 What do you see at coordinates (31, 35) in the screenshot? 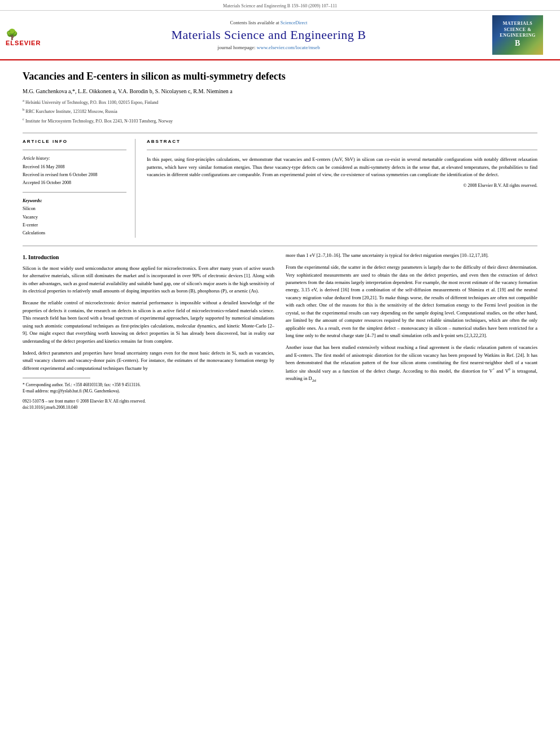
I see `elsevier-logo: 🌳 ELSEVIER` at bounding box center [31, 35].